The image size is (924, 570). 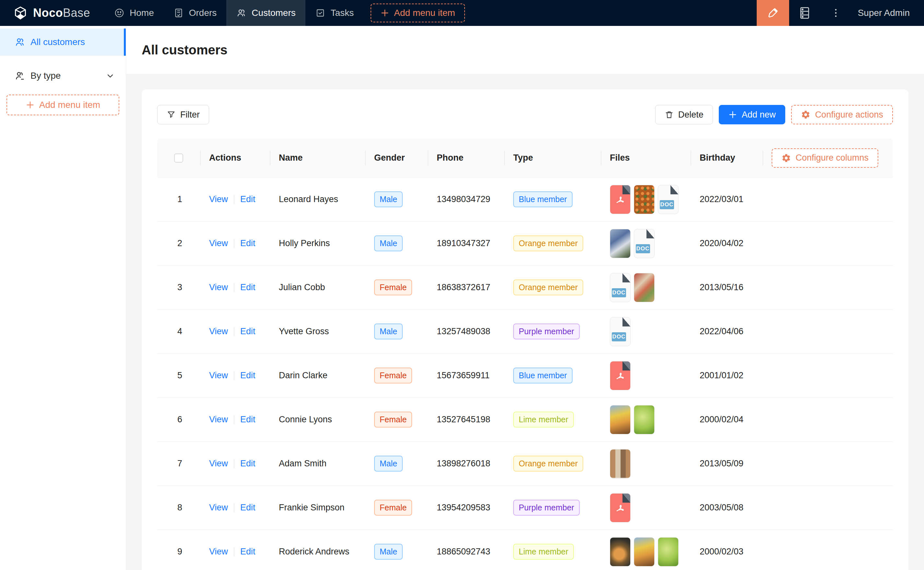 What do you see at coordinates (63, 105) in the screenshot?
I see `sidebar-add-menu-item-button: Add menu item` at bounding box center [63, 105].